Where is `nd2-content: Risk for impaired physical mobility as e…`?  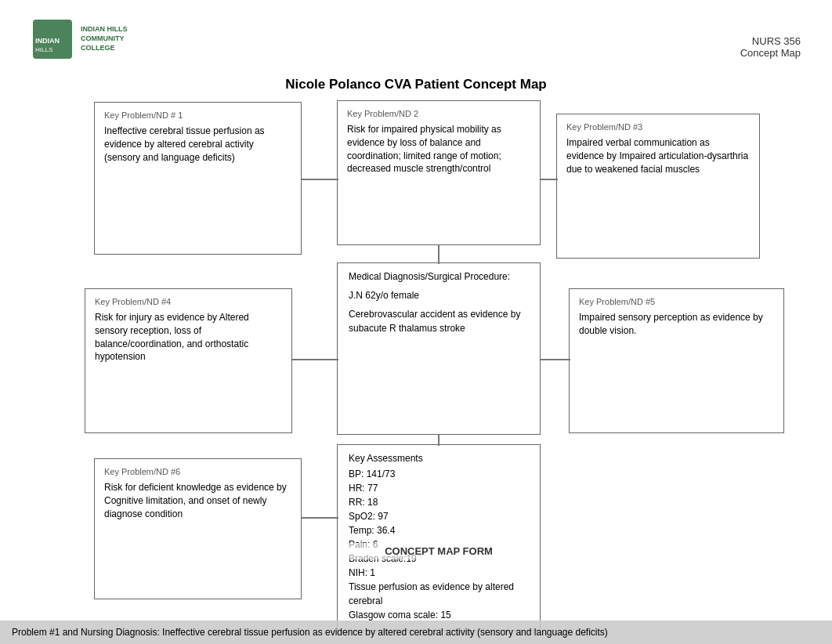
nd2-content: Risk for impaired physical mobility as e… is located at coordinates (439, 149).